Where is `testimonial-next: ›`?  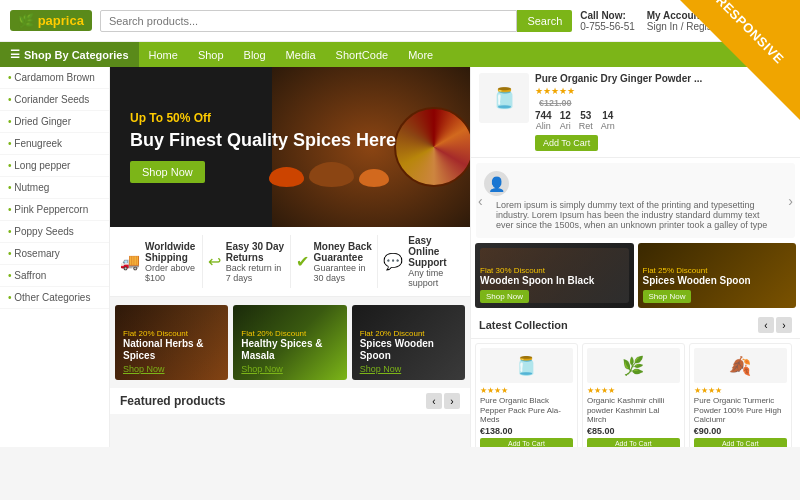 testimonial-next: › is located at coordinates (790, 201).